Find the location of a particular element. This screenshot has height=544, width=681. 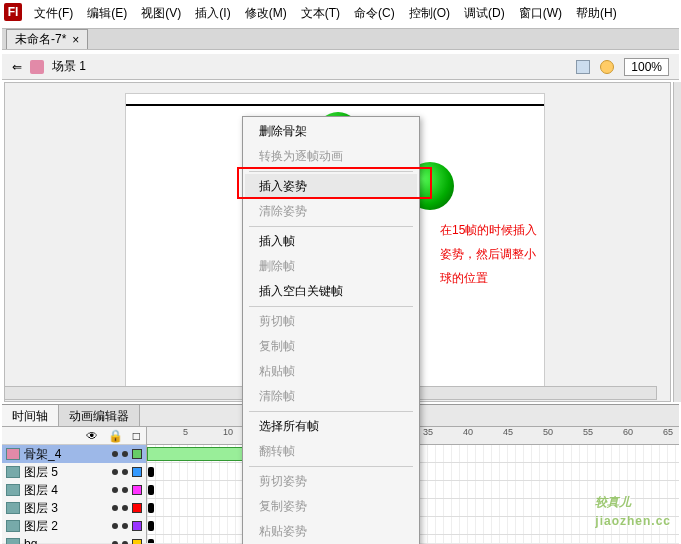

eye-icon: 👁 is located at coordinates (92, 436).